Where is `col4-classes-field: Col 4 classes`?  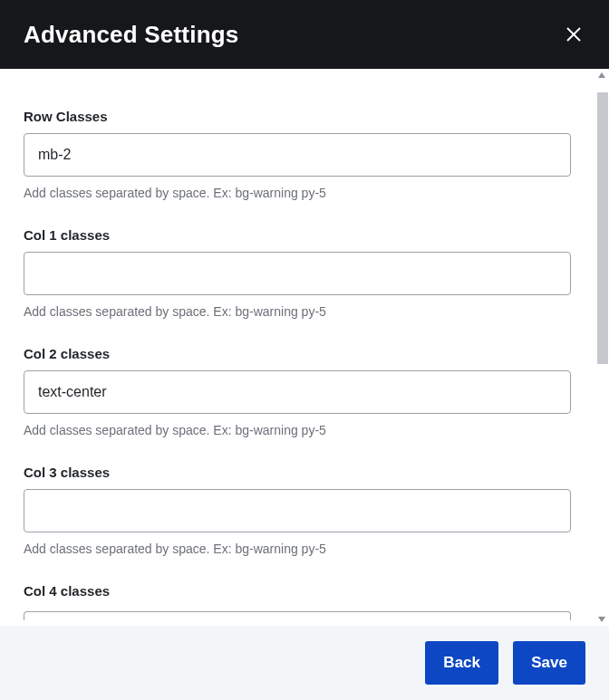
col4-classes-field: Col 4 classes is located at coordinates (297, 603).